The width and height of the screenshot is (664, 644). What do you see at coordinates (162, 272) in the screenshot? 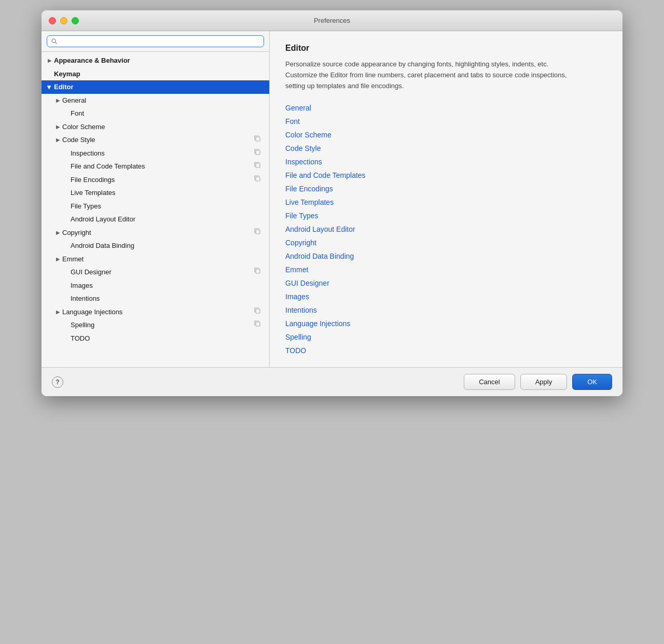
I see `sidebar-item-label: GUI Designer` at bounding box center [162, 272].